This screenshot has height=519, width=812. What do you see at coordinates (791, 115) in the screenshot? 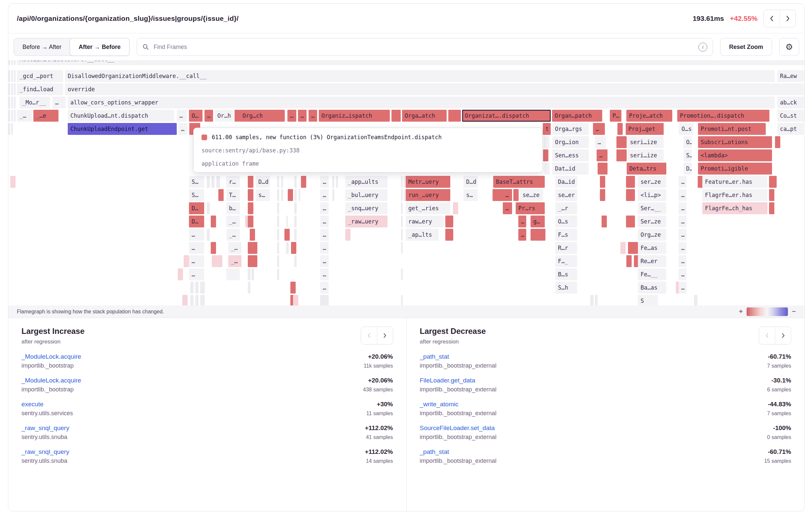
I see `flame-frame: Co…st` at bounding box center [791, 115].